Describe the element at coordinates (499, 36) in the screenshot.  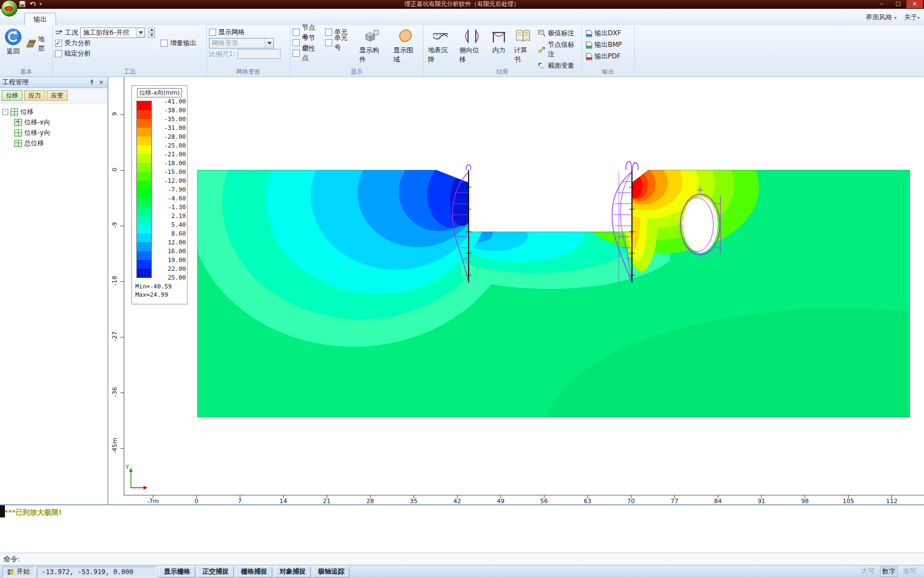
I see `internal-force-icon` at that location.